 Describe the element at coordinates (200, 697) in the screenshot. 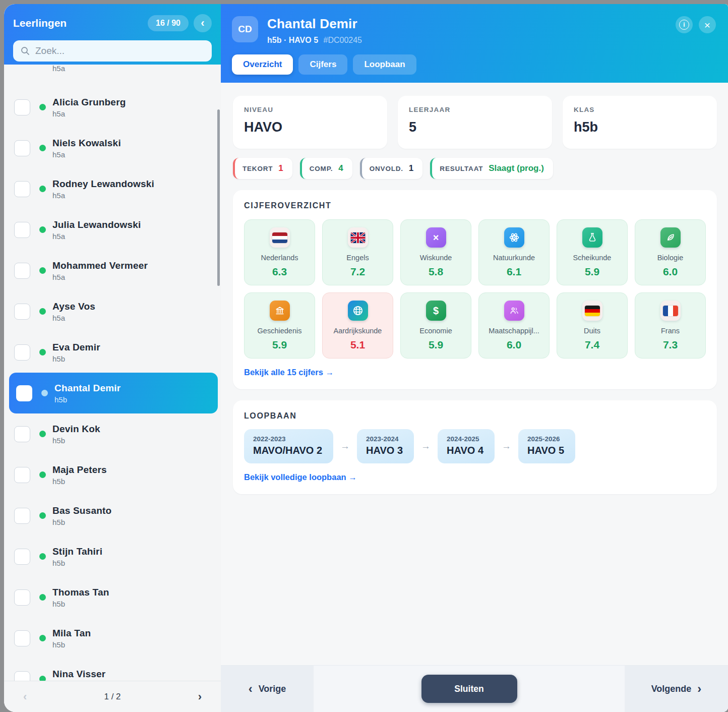

I see `pagination-next-icon: ›` at that location.